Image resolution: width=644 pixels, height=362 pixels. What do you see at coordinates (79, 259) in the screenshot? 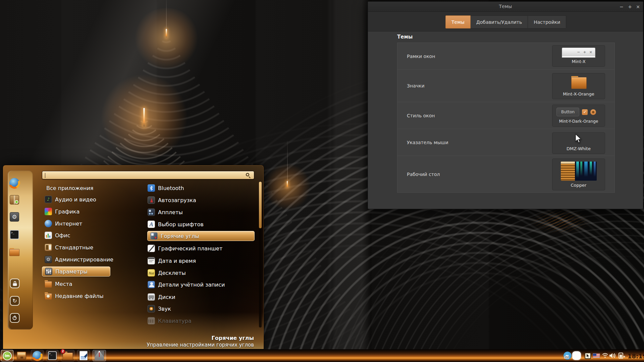
I see `menu-item-administration: ⚙ Администрирование` at bounding box center [79, 259].